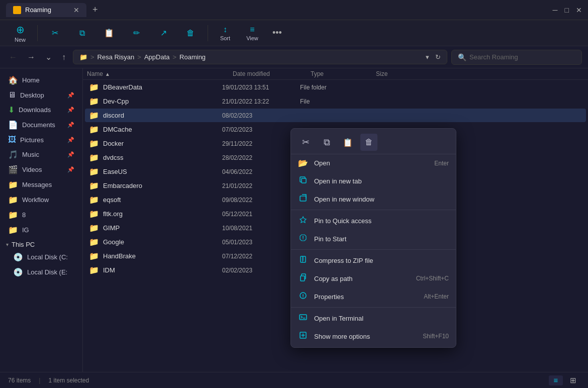  What do you see at coordinates (18, 272) in the screenshot?
I see `disk-e-icon: 💿` at bounding box center [18, 272].